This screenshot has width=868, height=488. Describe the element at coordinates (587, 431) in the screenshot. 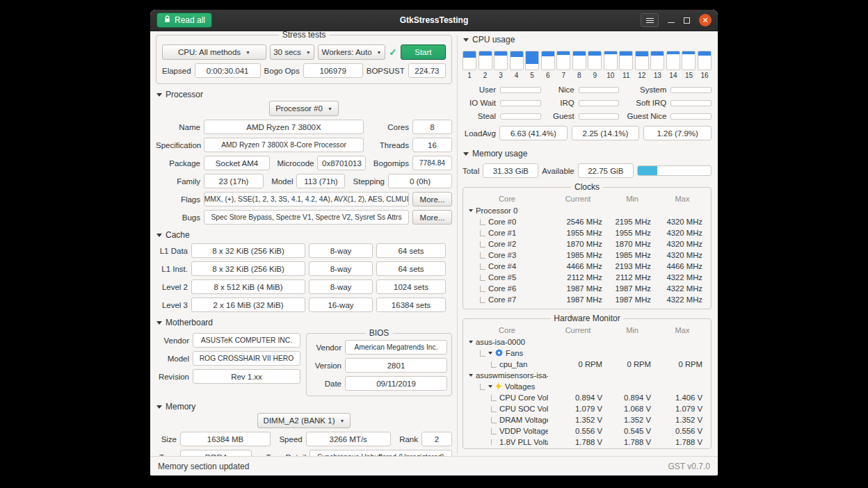

I see `hwmon-row: VDDP Voltage 0.556 V 0.545 V 0.556 V` at that location.